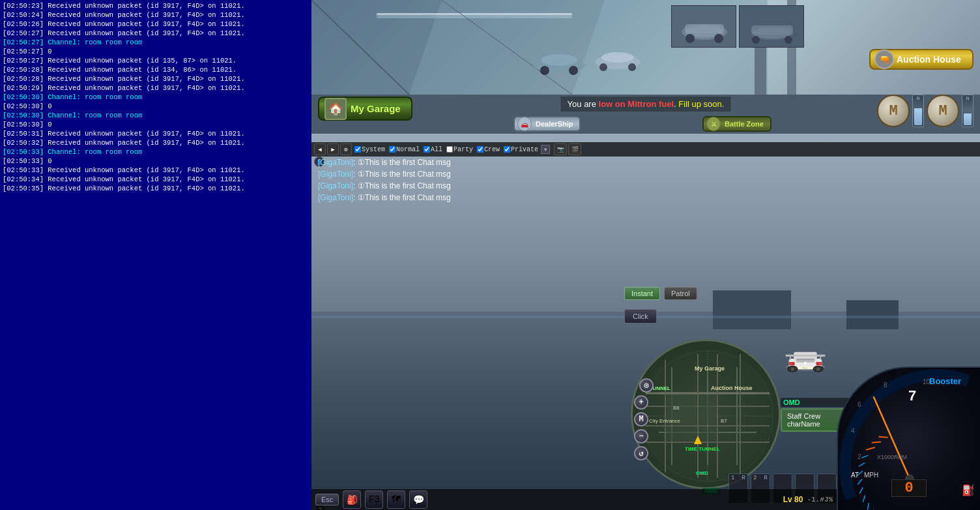  Describe the element at coordinates (525, 150) in the screenshot. I see `chat-filter-private-label: Private` at that location.